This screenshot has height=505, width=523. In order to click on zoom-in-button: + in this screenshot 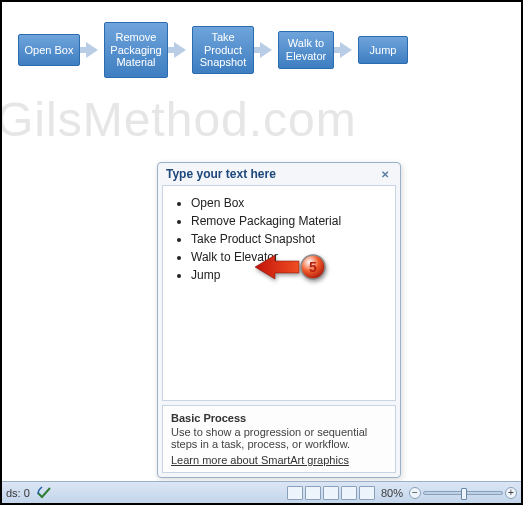, I will do `click(511, 493)`.